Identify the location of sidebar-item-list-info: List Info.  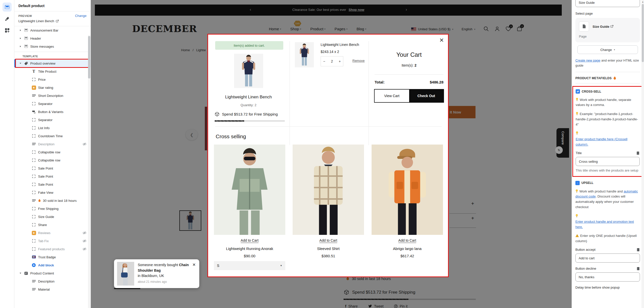
(52, 128).